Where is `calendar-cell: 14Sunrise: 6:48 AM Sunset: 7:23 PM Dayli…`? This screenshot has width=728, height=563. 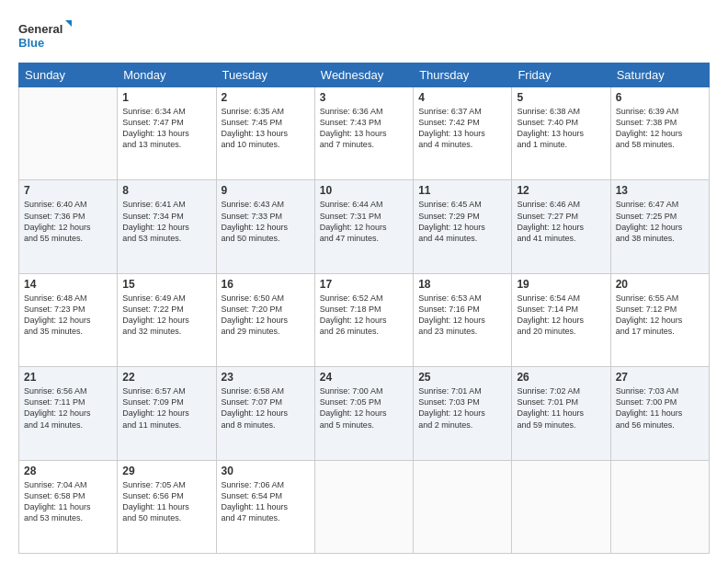
calendar-cell: 14Sunrise: 6:48 AM Sunset: 7:23 PM Dayli… is located at coordinates (68, 320).